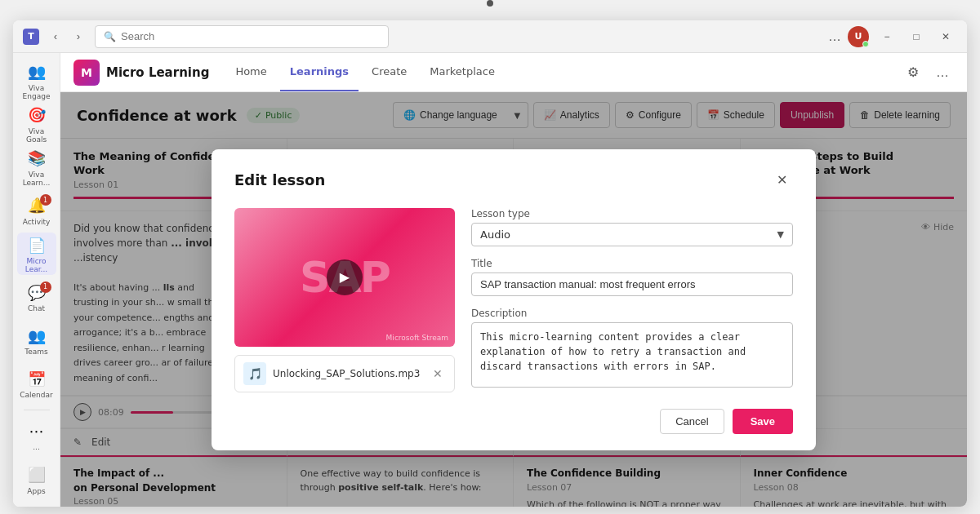  Describe the element at coordinates (37, 124) in the screenshot. I see `sidebar-item-goals: 🎯 VivaGoals` at that location.